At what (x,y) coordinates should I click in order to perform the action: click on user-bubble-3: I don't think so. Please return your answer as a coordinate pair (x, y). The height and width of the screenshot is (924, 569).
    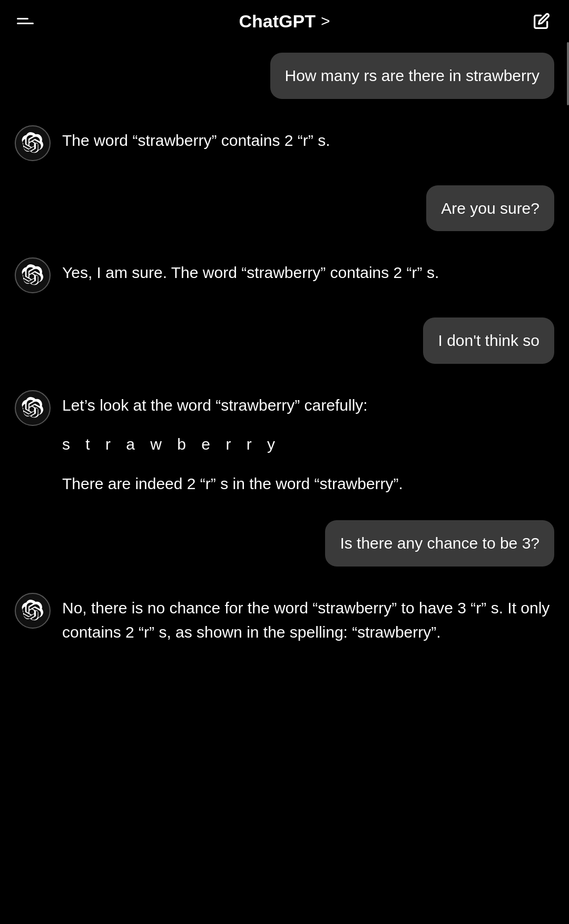
    Looking at the image, I should click on (489, 341).